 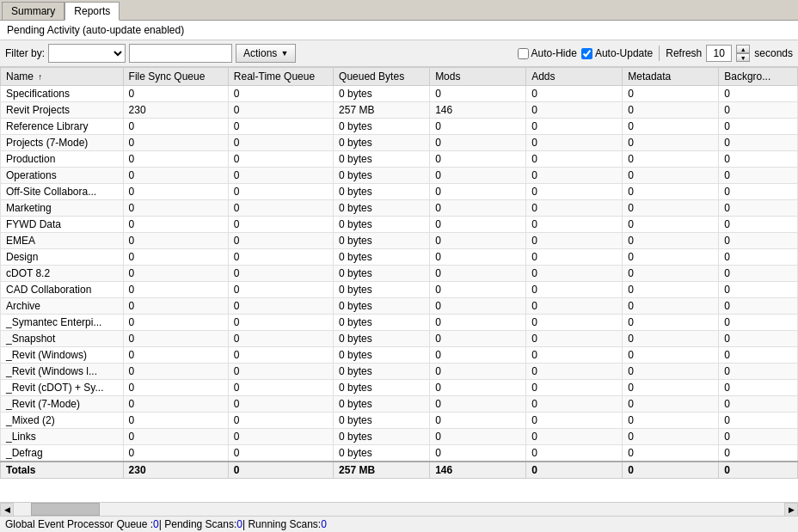 I want to click on running-value-link: 0, so click(x=323, y=524).